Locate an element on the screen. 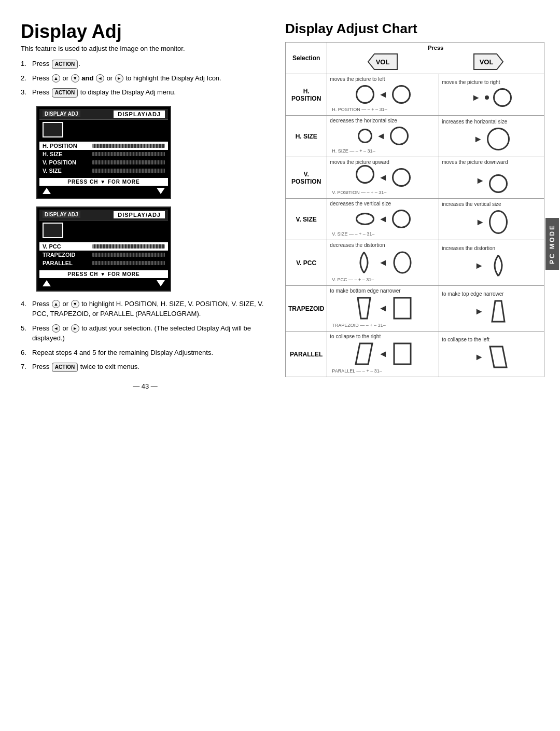 The width and height of the screenshot is (560, 731). step-1-num: 1. is located at coordinates (26, 64).